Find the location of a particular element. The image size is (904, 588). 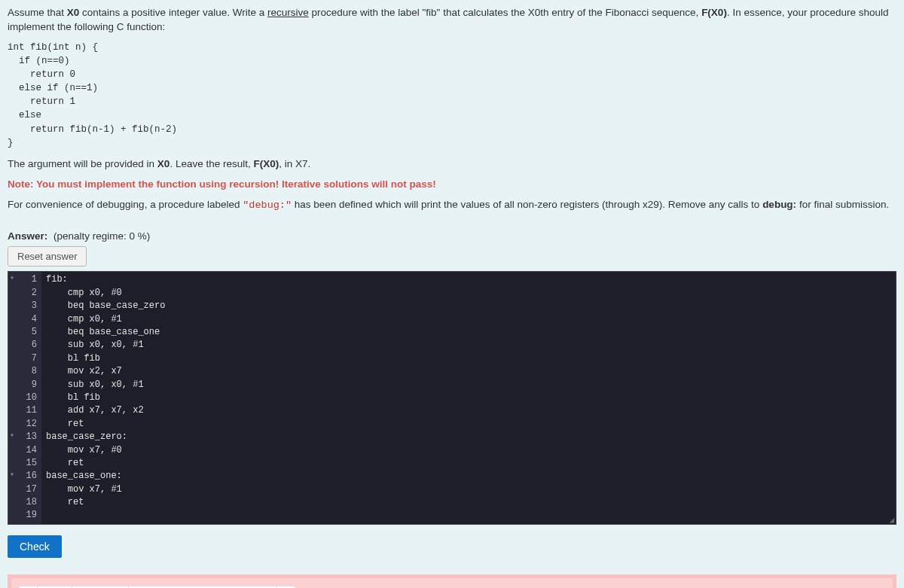

code-line: base_case_one: is located at coordinates (469, 476).